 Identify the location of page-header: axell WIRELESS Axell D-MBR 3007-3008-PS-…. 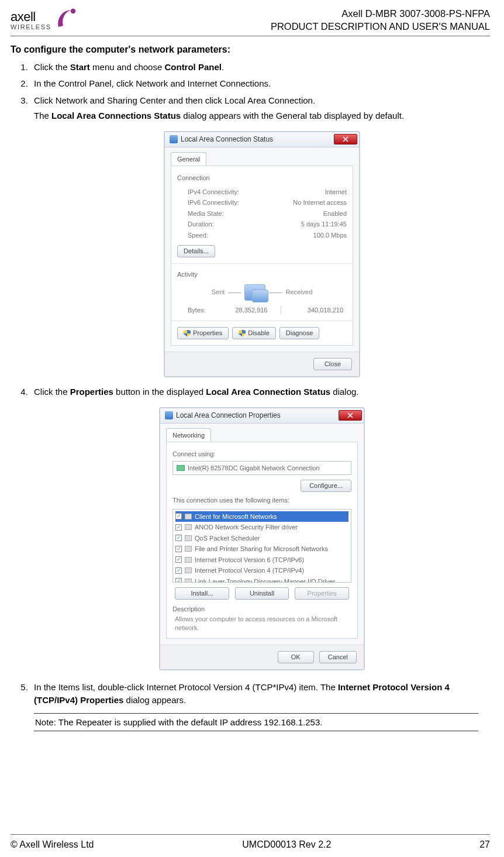
(250, 21).